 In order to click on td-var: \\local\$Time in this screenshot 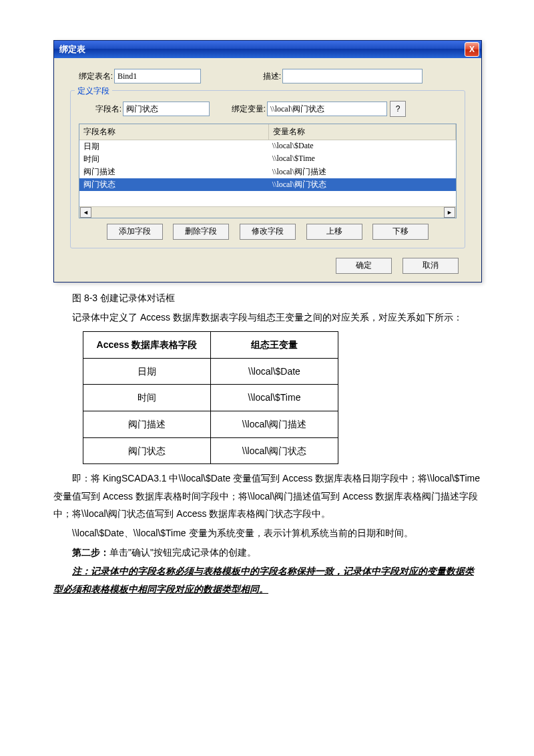, I will do `click(275, 398)`.